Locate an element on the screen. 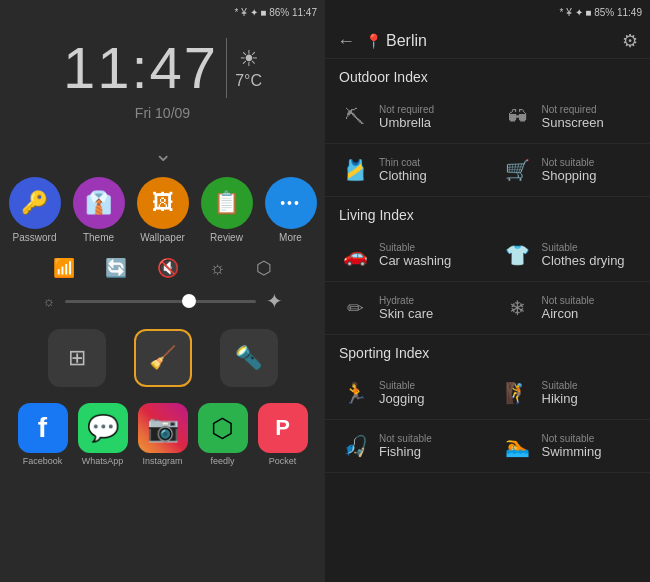  clothes-drying-text: Suitable Clothes drying is located at coordinates (584, 255).